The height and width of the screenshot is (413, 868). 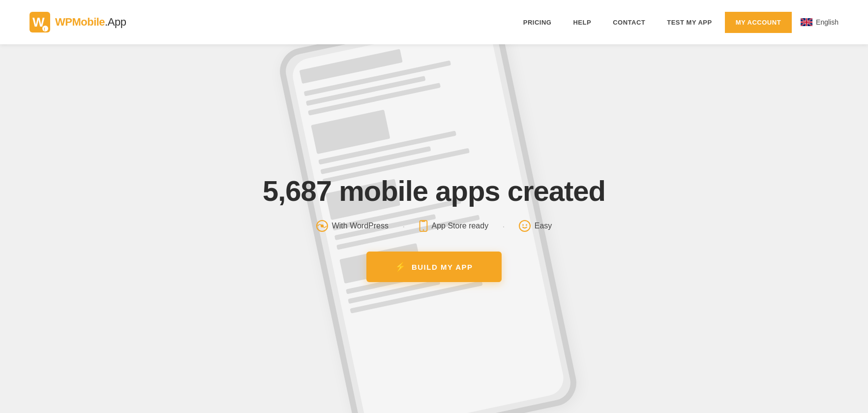 What do you see at coordinates (758, 23) in the screenshot?
I see `my-account-button: MY ACCOUNT` at bounding box center [758, 23].